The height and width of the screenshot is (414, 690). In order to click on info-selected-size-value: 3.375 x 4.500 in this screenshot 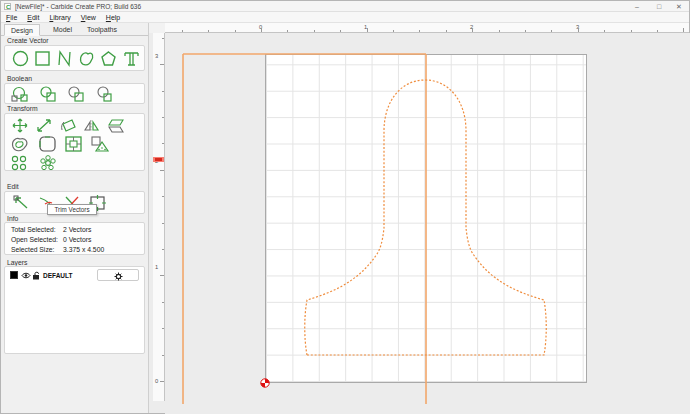, I will do `click(84, 250)`.